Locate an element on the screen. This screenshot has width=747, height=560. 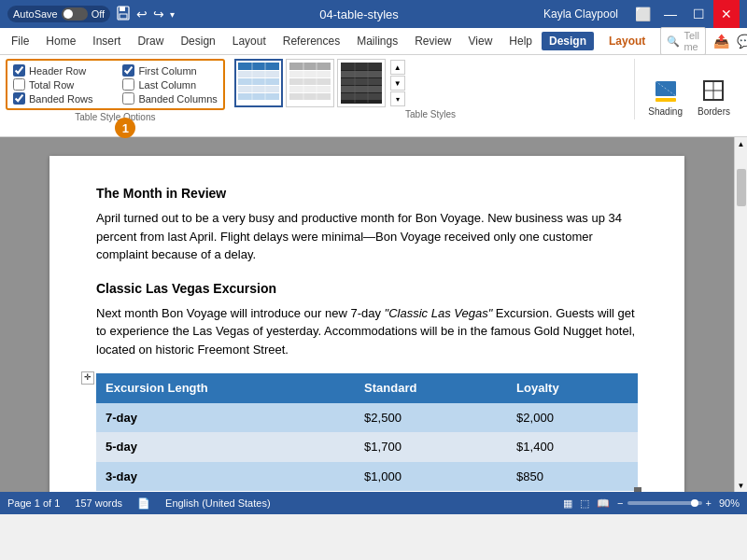
customize-icon: ▾ is located at coordinates (172, 15).